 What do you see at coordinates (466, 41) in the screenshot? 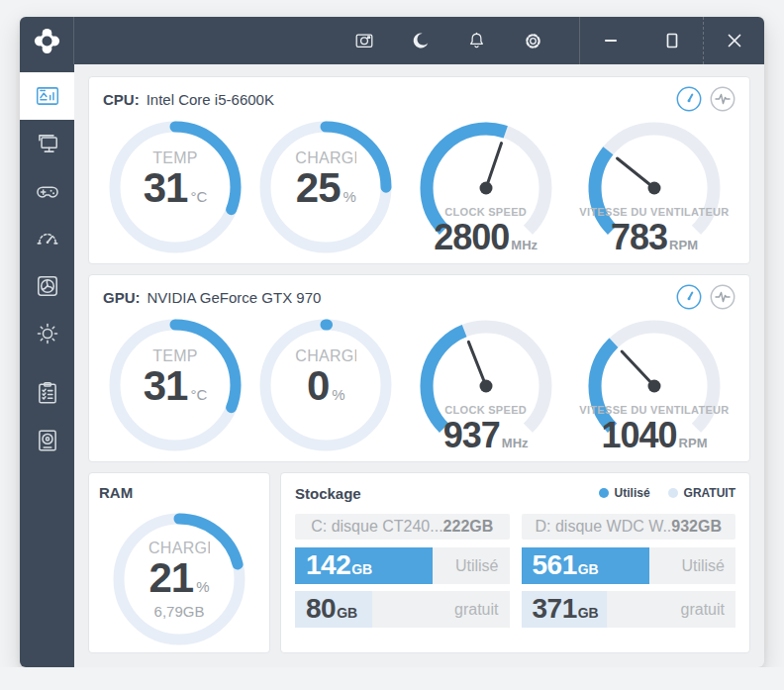
I see `titlebar-actions` at bounding box center [466, 41].